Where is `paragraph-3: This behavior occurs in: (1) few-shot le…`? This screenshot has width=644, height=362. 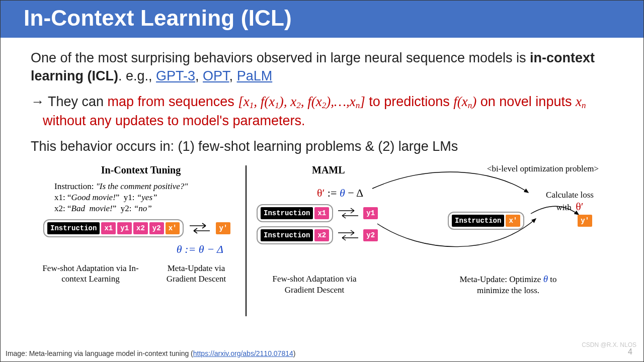 paragraph-3: This behavior occurs in: (1) few-shot le… is located at coordinates (322, 146).